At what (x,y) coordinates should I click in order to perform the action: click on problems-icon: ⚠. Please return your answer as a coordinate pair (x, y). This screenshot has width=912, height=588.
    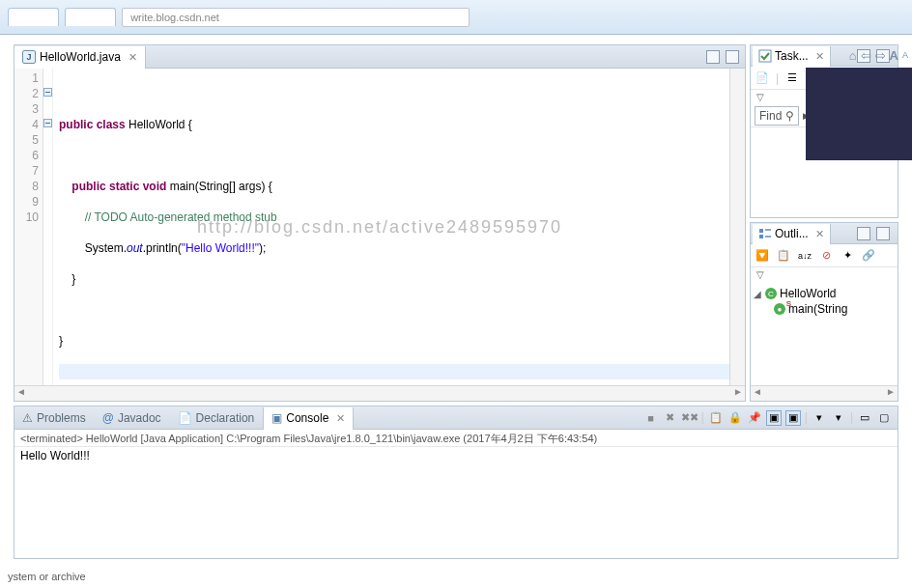
    Looking at the image, I should click on (27, 418).